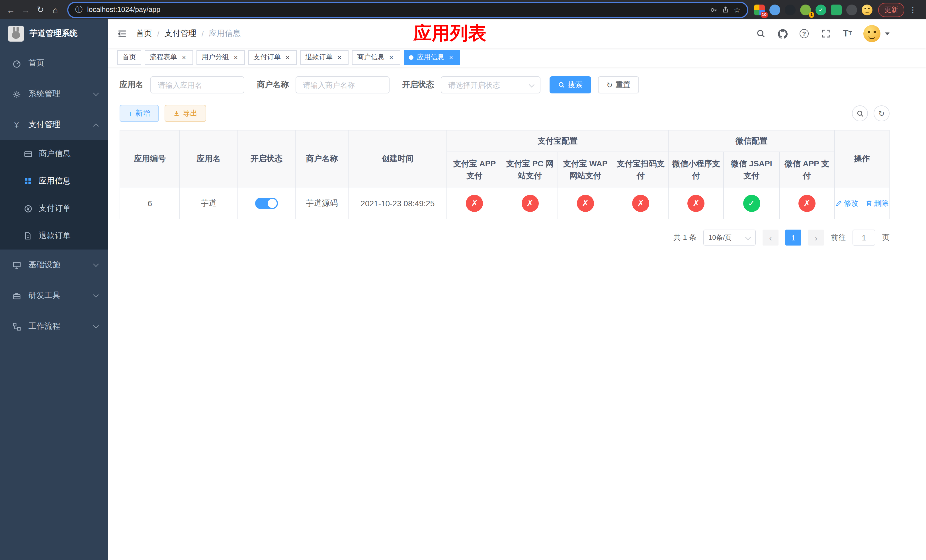  Describe the element at coordinates (376, 57) in the screenshot. I see `tab-merchant-info: 商户信息×` at that location.